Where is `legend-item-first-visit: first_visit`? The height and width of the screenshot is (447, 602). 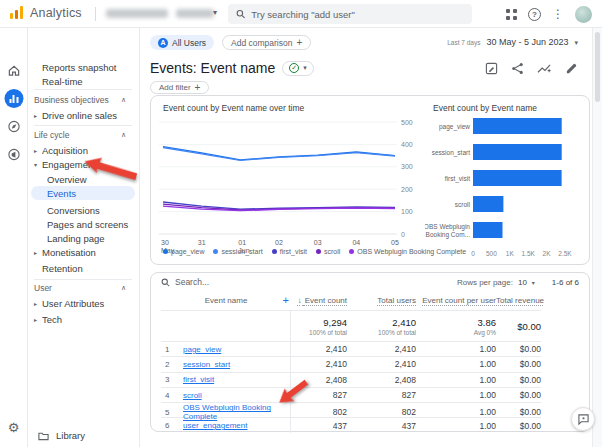
legend-item-first-visit: first_visit is located at coordinates (290, 252).